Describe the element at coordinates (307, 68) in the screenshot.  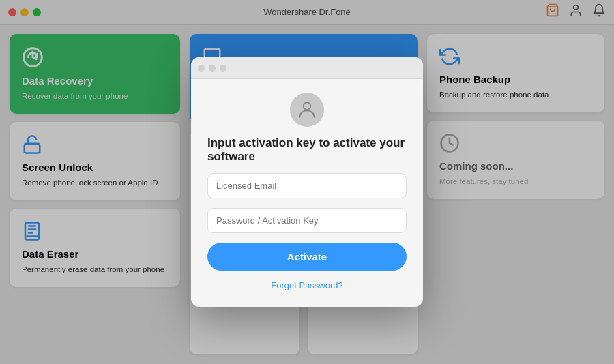
I see `modal-title-bar` at that location.